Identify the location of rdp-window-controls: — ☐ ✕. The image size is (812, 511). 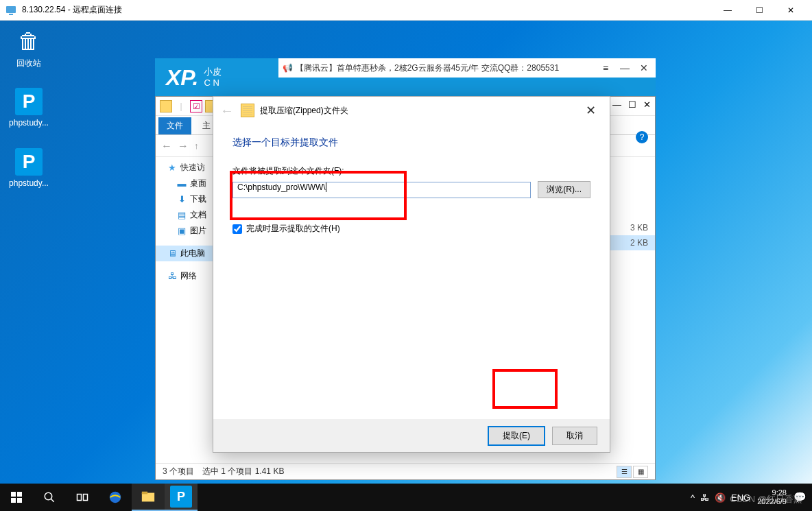
(759, 10).